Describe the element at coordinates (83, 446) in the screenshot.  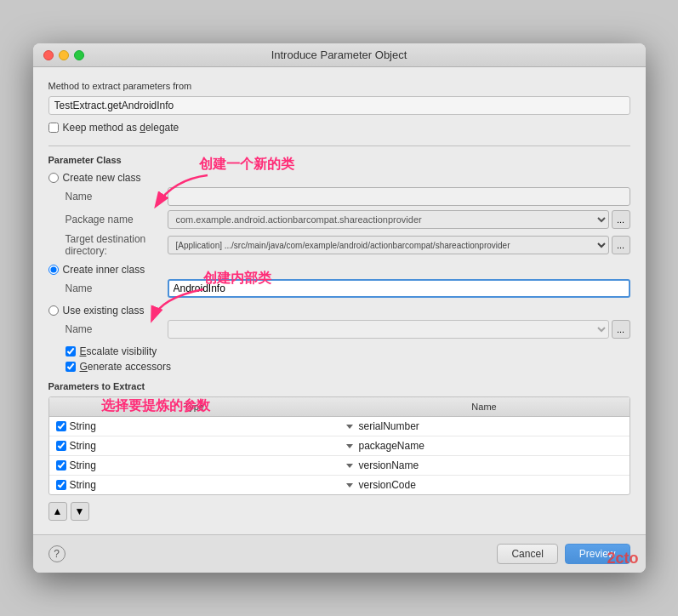
I see `row2-type: String` at that location.